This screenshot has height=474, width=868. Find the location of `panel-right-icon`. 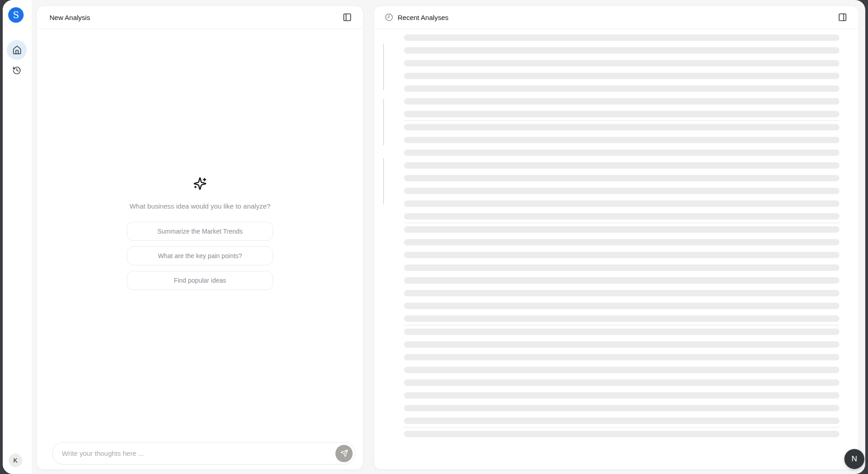

panel-right-icon is located at coordinates (843, 17).